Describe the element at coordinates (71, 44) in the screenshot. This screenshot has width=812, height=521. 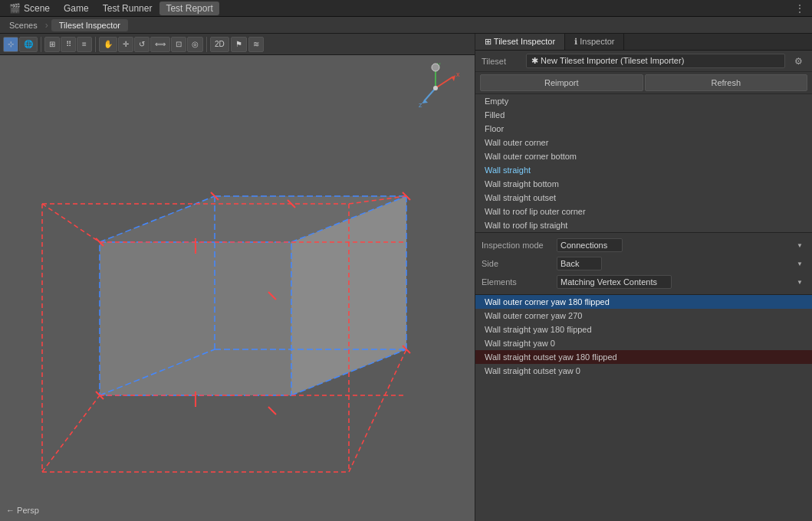
I see `toolbar-group-snap: ⊞ ⠿ ≡` at that location.